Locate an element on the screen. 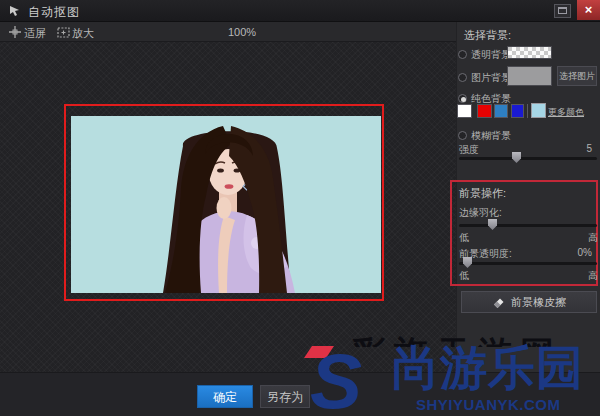 This screenshot has height=416, width=600. image-background-swatch is located at coordinates (530, 76).